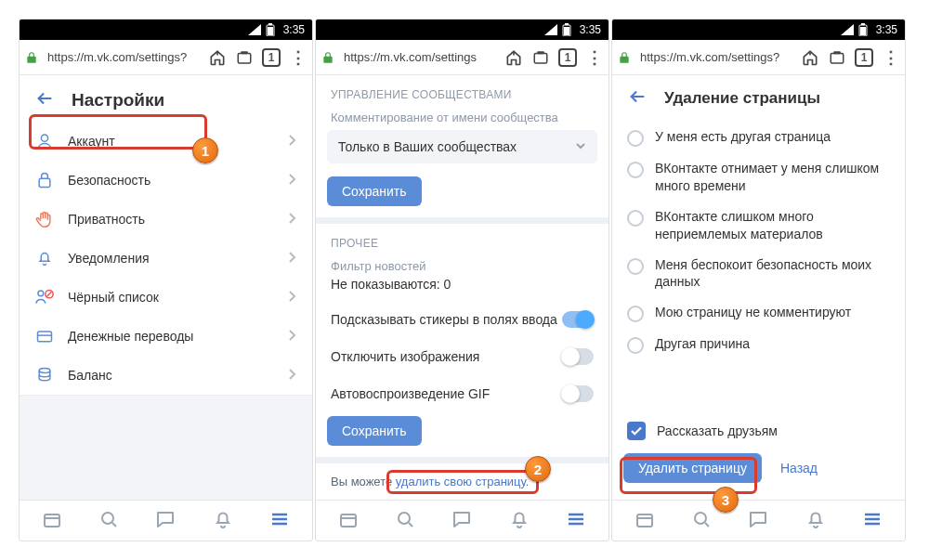  What do you see at coordinates (758, 431) in the screenshot?
I see `tell-friends-checkbox: Рассказать друзьям` at bounding box center [758, 431].